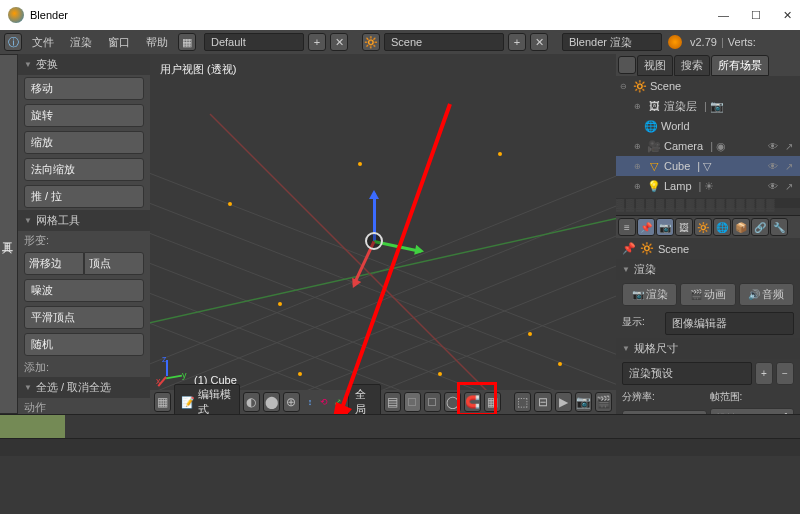 This screenshot has height=514, width=800. Describe the element at coordinates (708, 126) in the screenshot. I see `outliner-row: 🌐World` at that location.